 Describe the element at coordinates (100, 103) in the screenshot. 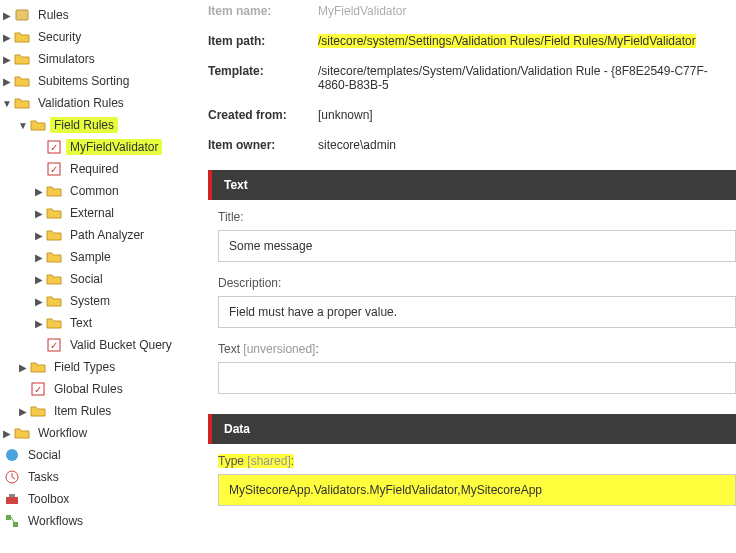

I see `tree-node-validation-rules: ▼ Validation Rules` at that location.